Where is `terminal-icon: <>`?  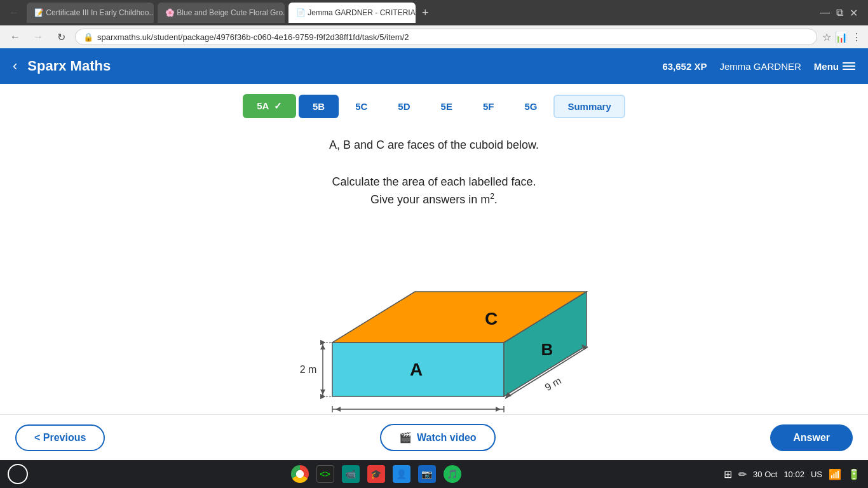 terminal-icon: <> is located at coordinates (325, 474).